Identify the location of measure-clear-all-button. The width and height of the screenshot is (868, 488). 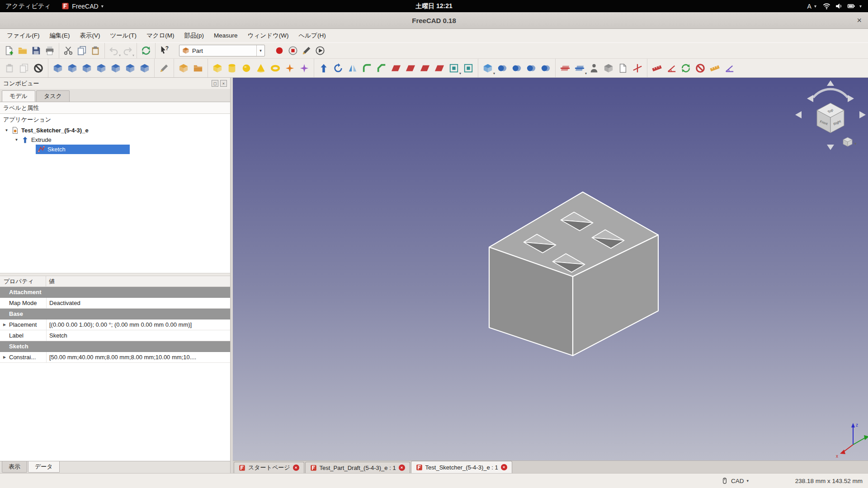
(700, 68).